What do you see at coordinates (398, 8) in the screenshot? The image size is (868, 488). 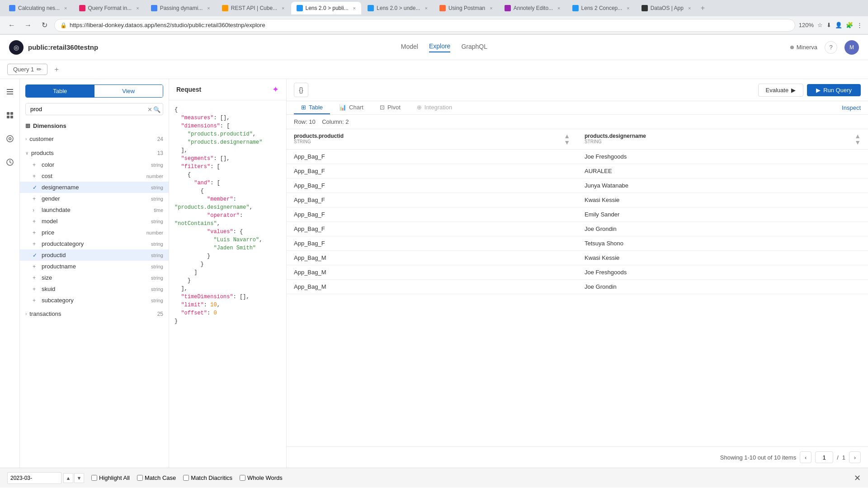 I see `browser-tab-6: Lens 2.0 > unde... ×` at bounding box center [398, 8].